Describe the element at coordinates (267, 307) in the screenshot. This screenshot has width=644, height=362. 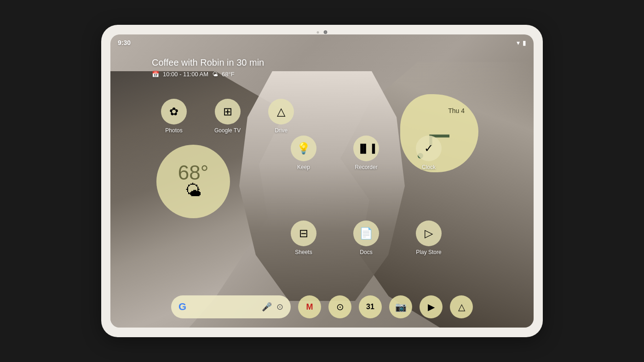
I see `mic-icon: 🎤` at that location.